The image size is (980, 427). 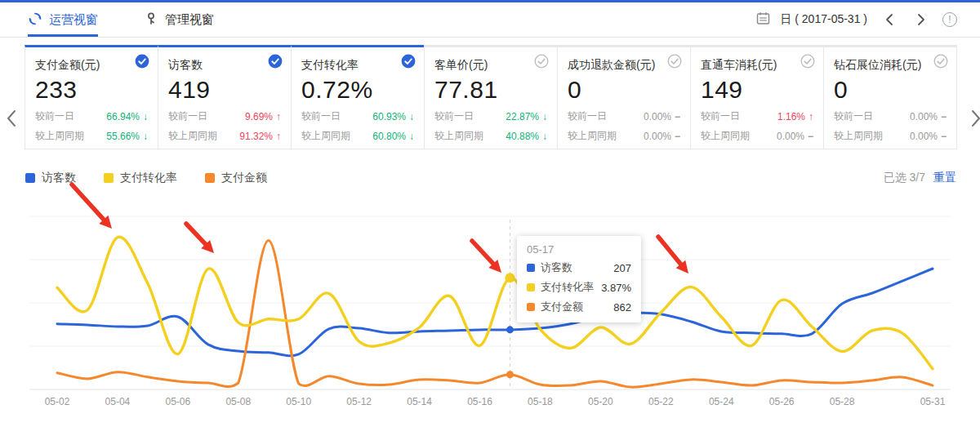 What do you see at coordinates (579, 250) in the screenshot?
I see `tooltip-date: 05-17` at bounding box center [579, 250].